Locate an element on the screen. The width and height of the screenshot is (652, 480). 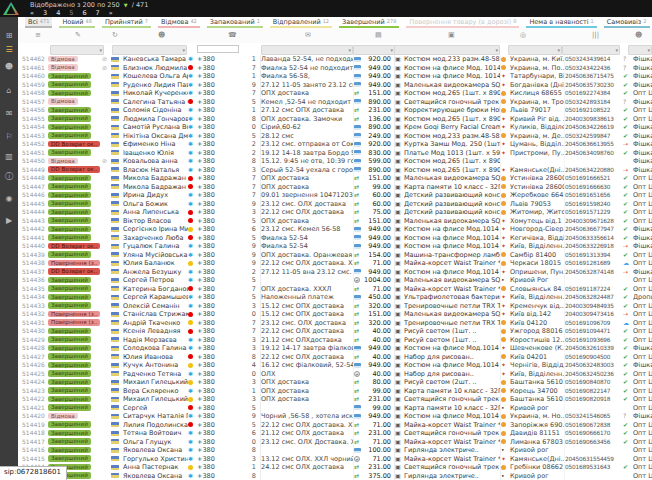
tracking-number: 20450632824487 is located at coordinates (594, 298).